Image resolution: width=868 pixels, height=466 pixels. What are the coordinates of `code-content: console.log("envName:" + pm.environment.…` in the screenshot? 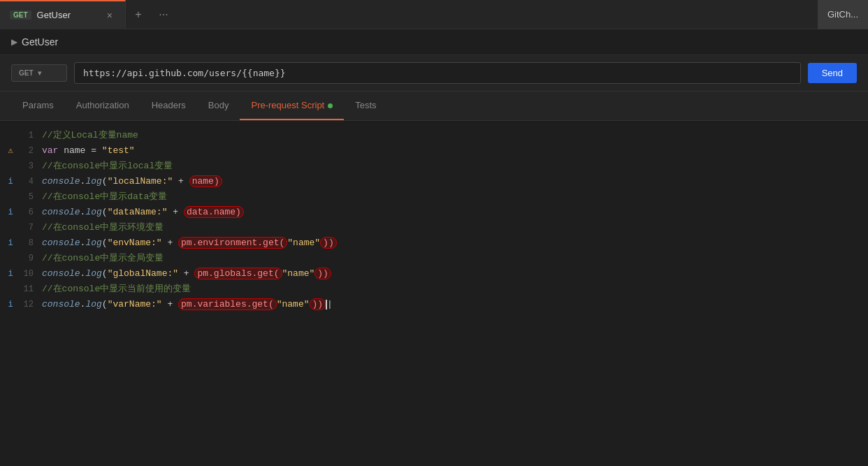 It's located at (452, 243).